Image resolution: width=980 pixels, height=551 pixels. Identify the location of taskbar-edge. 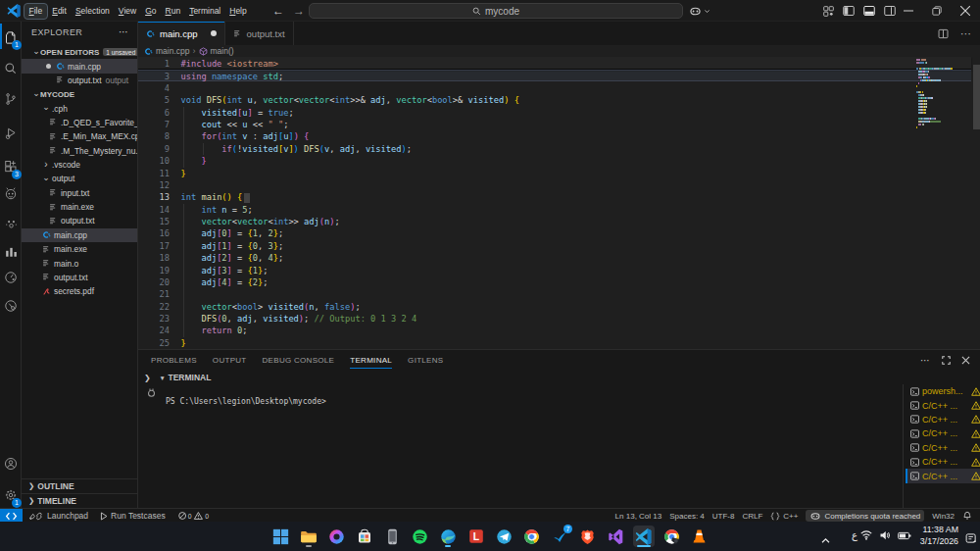
(448, 536).